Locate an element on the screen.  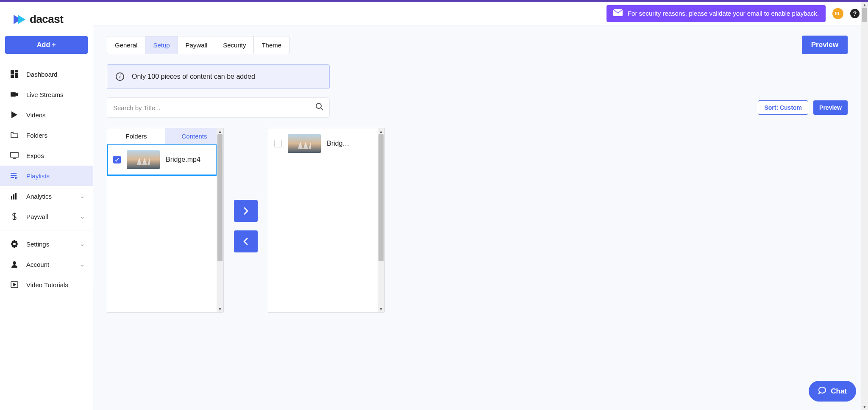
sidebar-divider is located at coordinates (47, 230).